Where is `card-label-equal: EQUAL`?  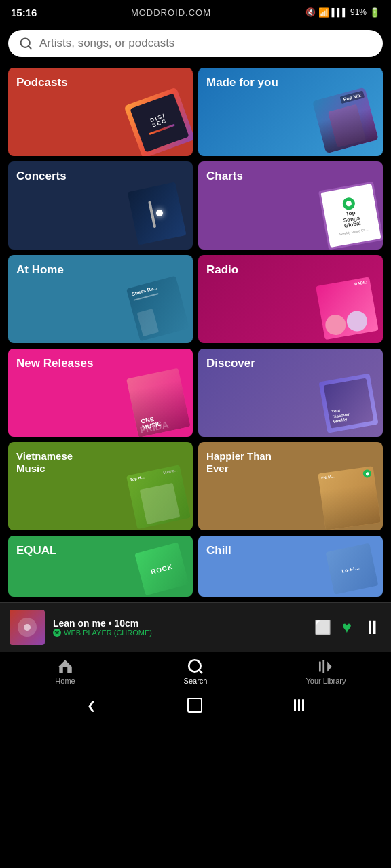 card-label-equal: EQUAL is located at coordinates (37, 551).